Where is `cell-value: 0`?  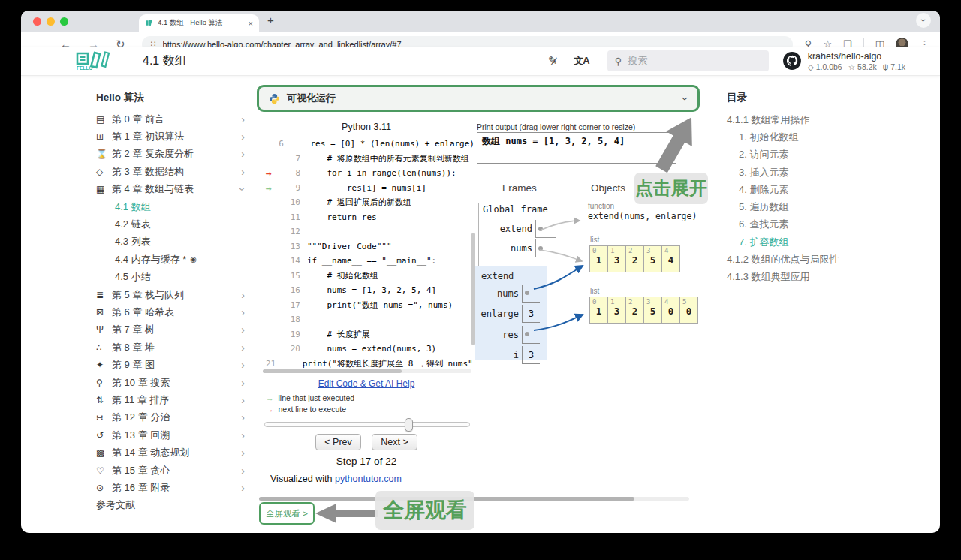 cell-value: 0 is located at coordinates (671, 311).